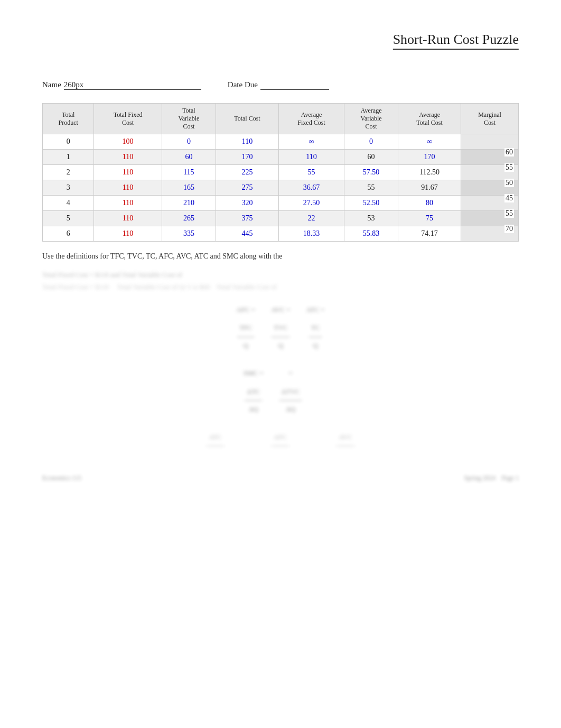  What do you see at coordinates (189, 203) in the screenshot?
I see `tvc-cell: 210` at bounding box center [189, 203].